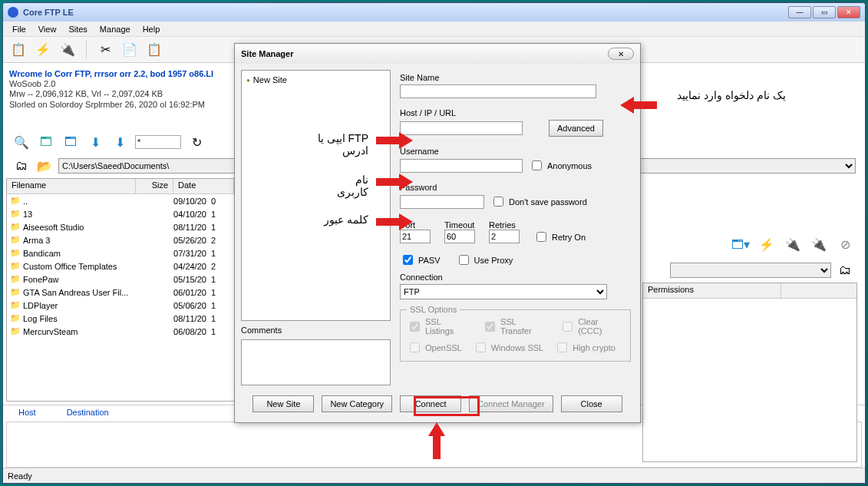  Describe the element at coordinates (504, 236) in the screenshot. I see `retries-input` at that location.